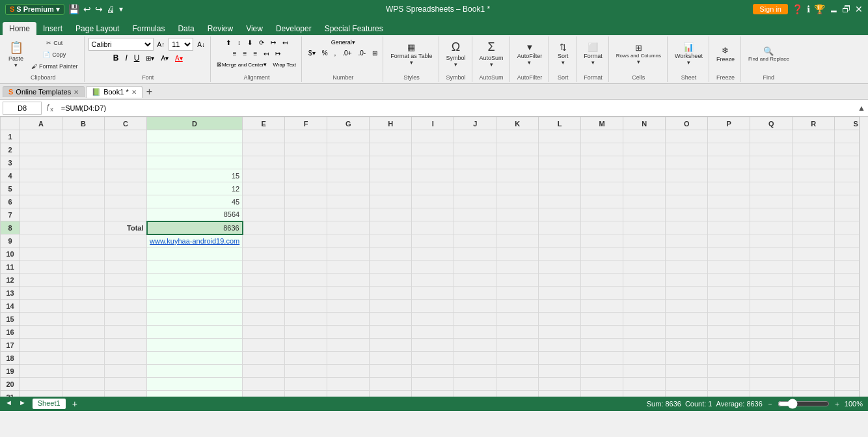 The width and height of the screenshot is (868, 437). Describe the element at coordinates (150, 92) in the screenshot. I see `add-tab-button: +` at that location.